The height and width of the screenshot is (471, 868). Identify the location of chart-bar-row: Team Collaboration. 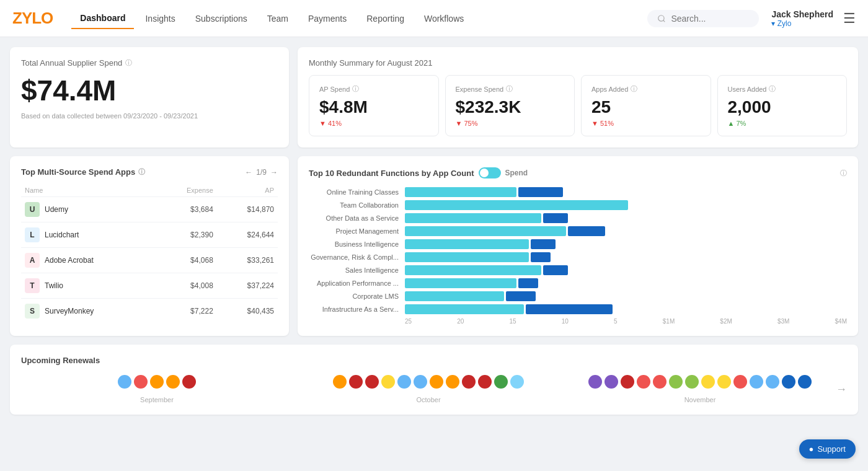
(578, 205).